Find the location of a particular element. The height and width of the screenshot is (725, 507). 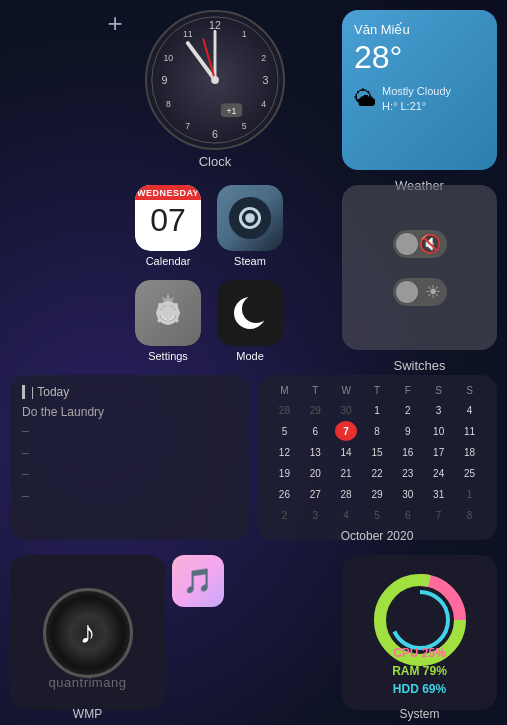

mini-cal-cell: 16 is located at coordinates (408, 452).